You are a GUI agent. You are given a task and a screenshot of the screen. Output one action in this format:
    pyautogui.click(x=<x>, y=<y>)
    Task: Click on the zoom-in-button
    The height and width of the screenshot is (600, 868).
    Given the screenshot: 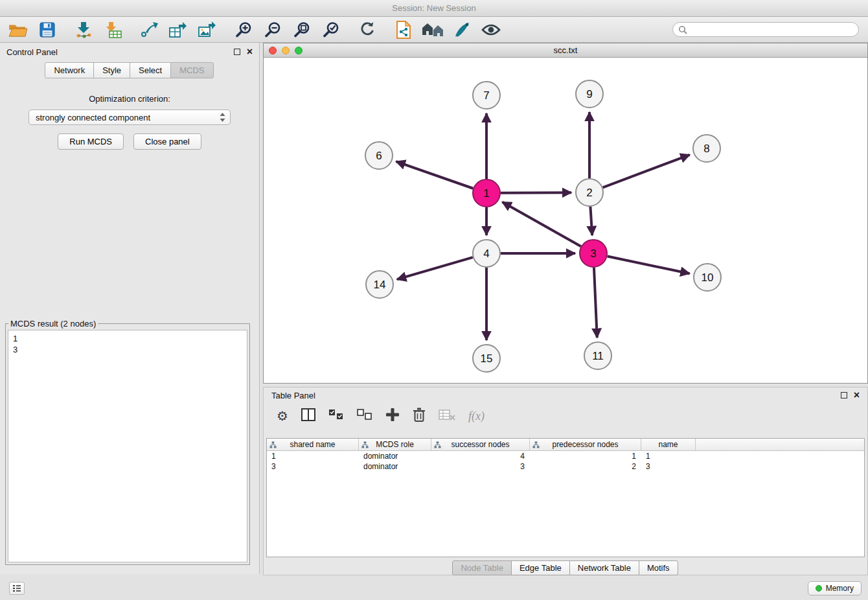 What is the action you would take?
    pyautogui.click(x=244, y=30)
    